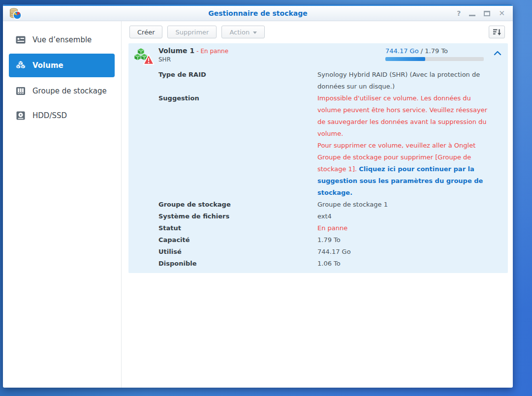 This screenshot has height=396, width=532. What do you see at coordinates (403, 252) in the screenshot?
I see `detail-value: 744.17 Go` at bounding box center [403, 252].